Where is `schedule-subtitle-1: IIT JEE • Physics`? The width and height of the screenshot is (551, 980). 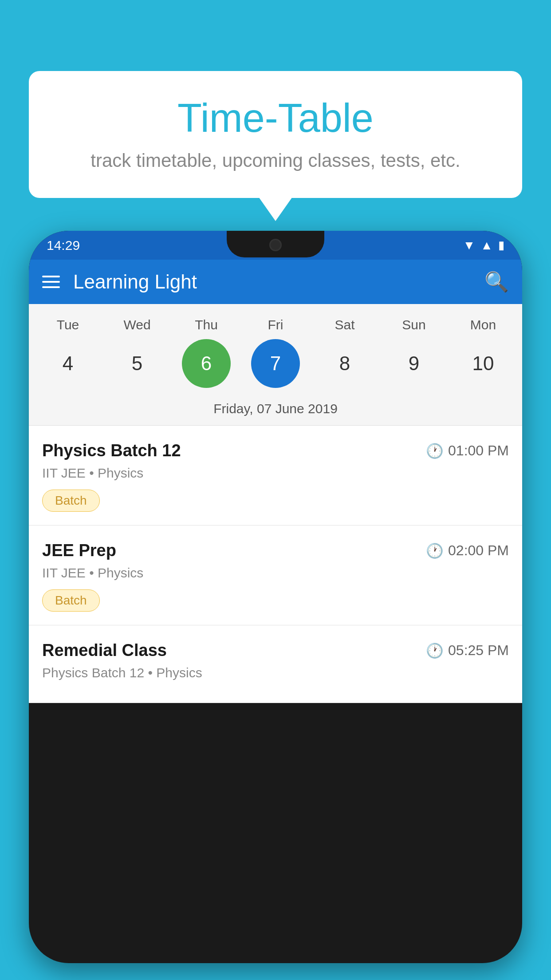 schedule-subtitle-1: IIT JEE • Physics is located at coordinates (276, 473).